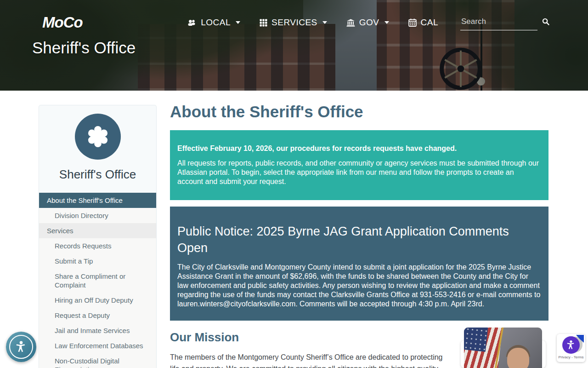 This screenshot has width=588, height=368. I want to click on sidebar-item-records-requests: Records Requests, so click(97, 246).